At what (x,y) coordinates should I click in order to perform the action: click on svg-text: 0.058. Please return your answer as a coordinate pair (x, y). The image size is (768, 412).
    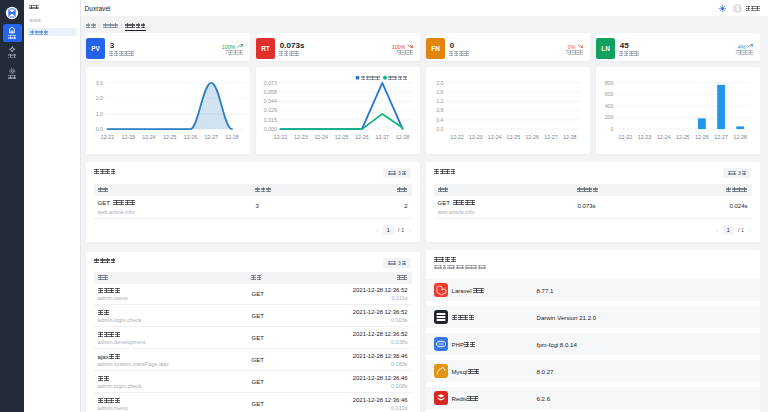
    Looking at the image, I should click on (270, 91).